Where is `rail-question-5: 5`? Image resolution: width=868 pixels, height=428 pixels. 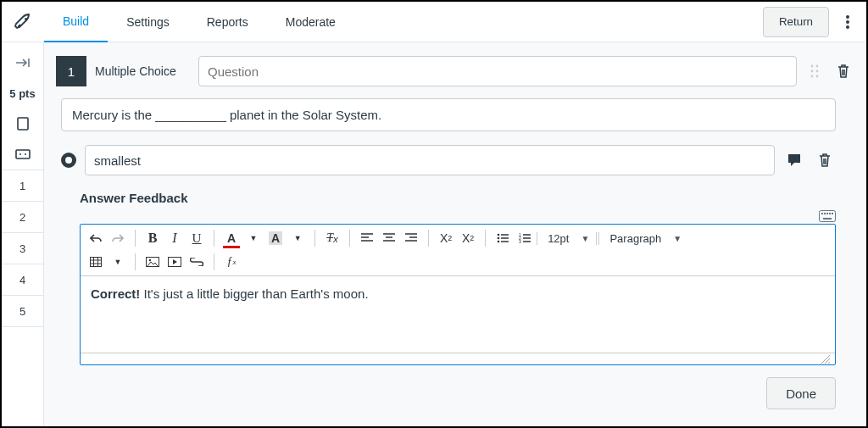
rail-question-5: 5 is located at coordinates (23, 311).